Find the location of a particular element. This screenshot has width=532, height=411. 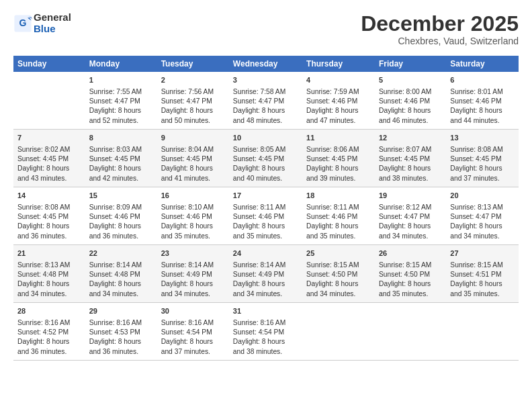

day-number: 20 is located at coordinates (482, 196).